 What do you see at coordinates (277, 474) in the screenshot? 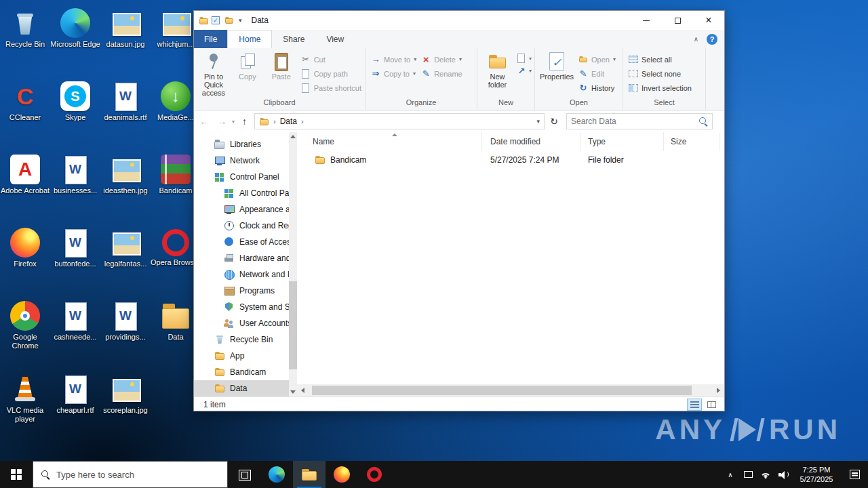
I see `taskbar-edge-button` at bounding box center [277, 474].